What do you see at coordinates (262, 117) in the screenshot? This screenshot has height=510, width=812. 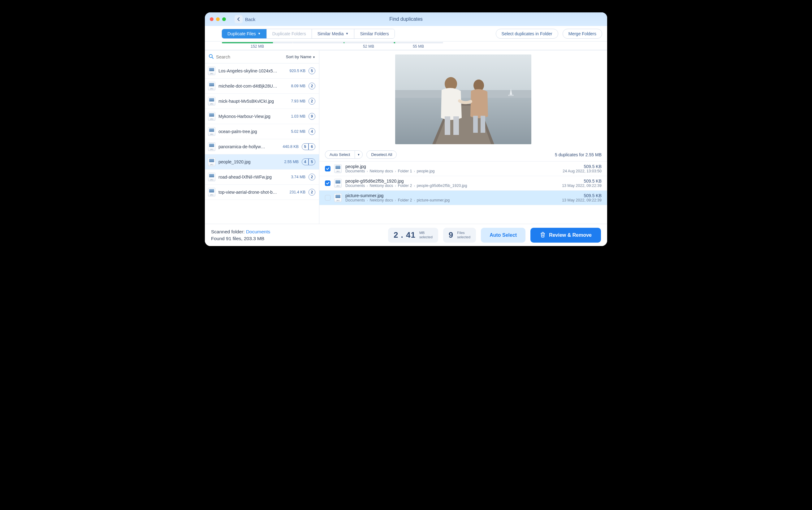 I see `file-row: Mykonos-Harbour-View.jpg1.03 MB9` at bounding box center [262, 117].